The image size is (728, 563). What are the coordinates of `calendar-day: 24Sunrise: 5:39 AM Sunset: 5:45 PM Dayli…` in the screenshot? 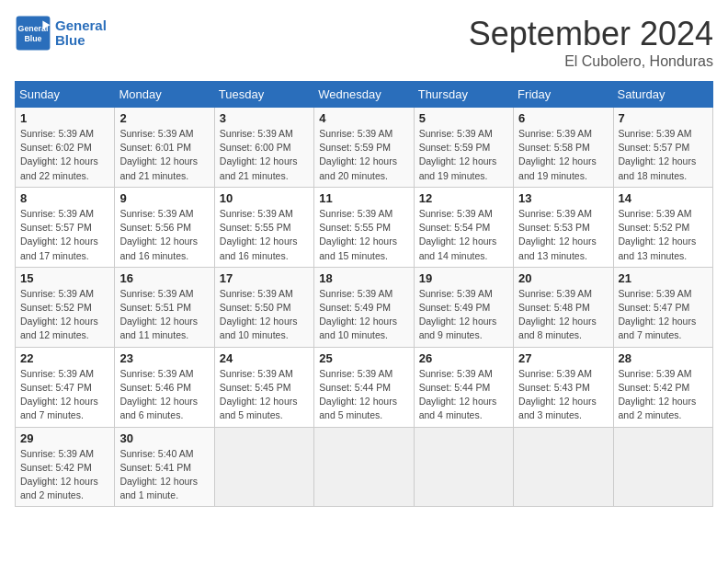 It's located at (264, 386).